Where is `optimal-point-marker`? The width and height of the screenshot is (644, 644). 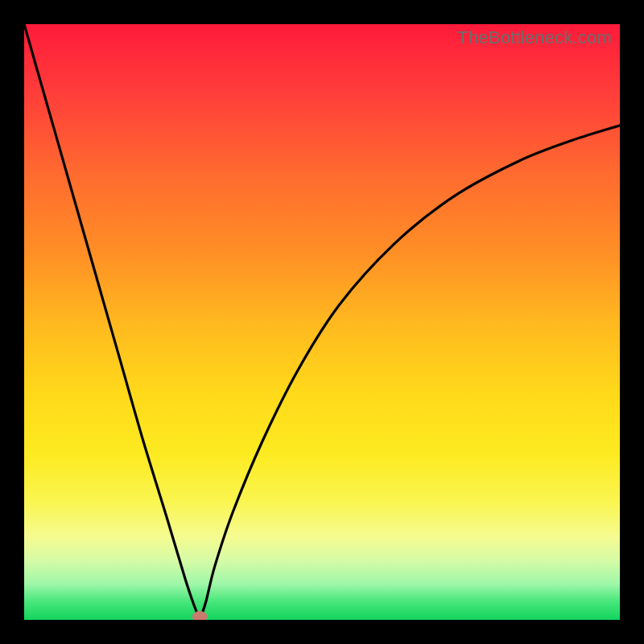 optimal-point-marker is located at coordinates (200, 617).